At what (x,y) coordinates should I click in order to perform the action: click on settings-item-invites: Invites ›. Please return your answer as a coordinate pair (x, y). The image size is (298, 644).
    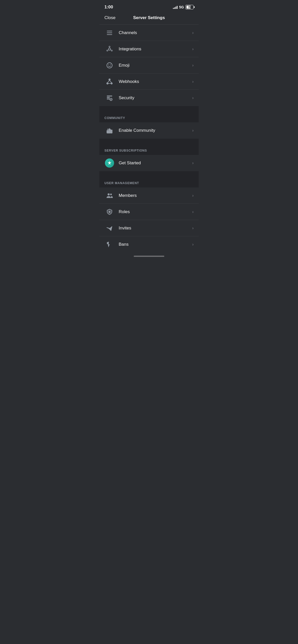
    Looking at the image, I should click on (149, 228).